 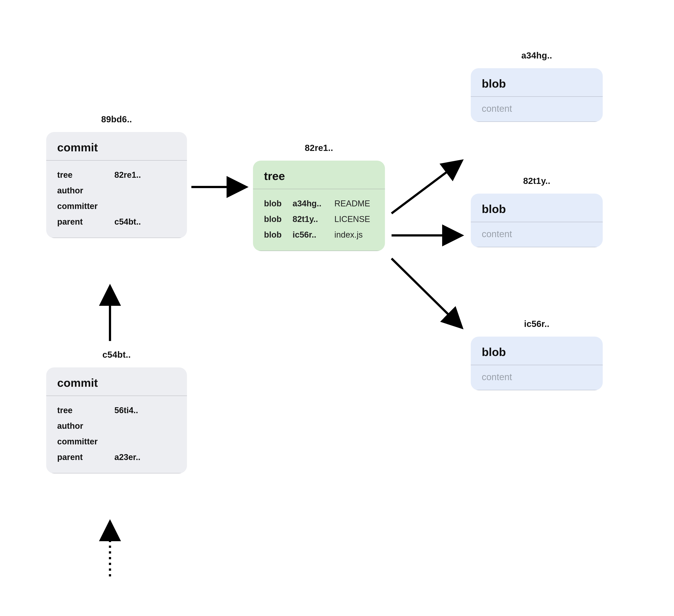 I want to click on row-val: 56ti4.., so click(x=126, y=410).